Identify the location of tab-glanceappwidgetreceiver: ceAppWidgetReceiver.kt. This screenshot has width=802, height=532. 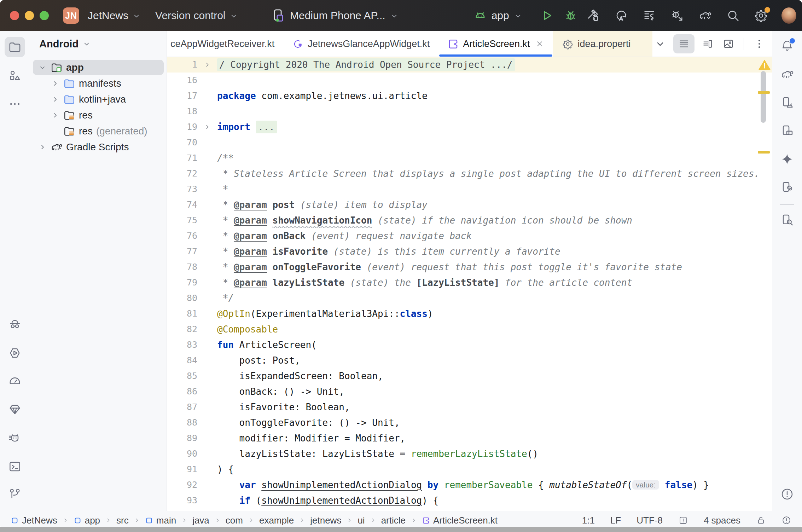
(225, 44).